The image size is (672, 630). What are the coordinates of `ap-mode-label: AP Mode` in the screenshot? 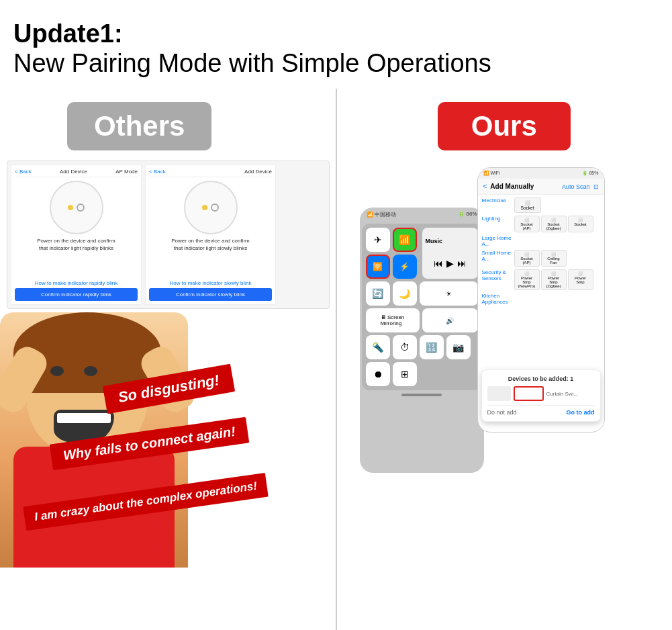 It's located at (126, 172).